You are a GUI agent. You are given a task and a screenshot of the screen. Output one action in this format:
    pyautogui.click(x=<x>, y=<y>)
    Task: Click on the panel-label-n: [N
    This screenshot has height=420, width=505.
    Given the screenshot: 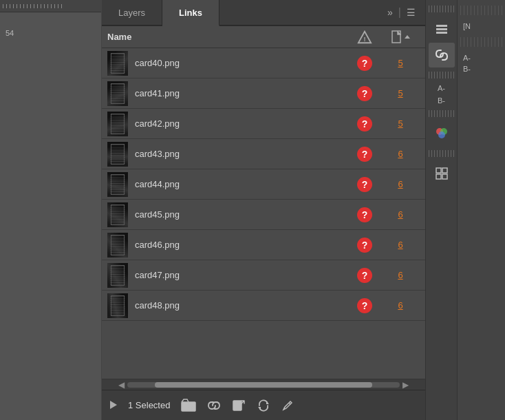 What is the action you would take?
    pyautogui.click(x=466, y=26)
    